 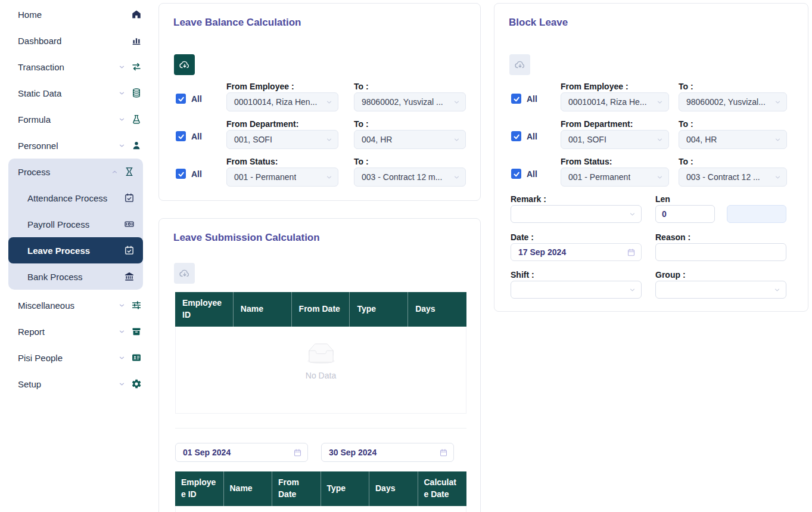 I want to click on sidebar-item-personnel: Personnel, so click(x=75, y=145).